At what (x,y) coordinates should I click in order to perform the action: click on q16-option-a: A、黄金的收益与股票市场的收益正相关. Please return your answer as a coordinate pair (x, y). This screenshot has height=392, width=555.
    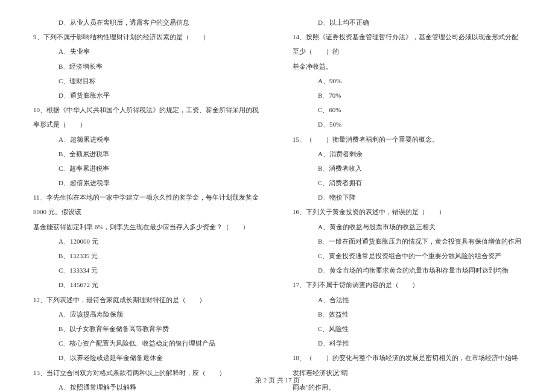
    Looking at the image, I should click on (407, 227).